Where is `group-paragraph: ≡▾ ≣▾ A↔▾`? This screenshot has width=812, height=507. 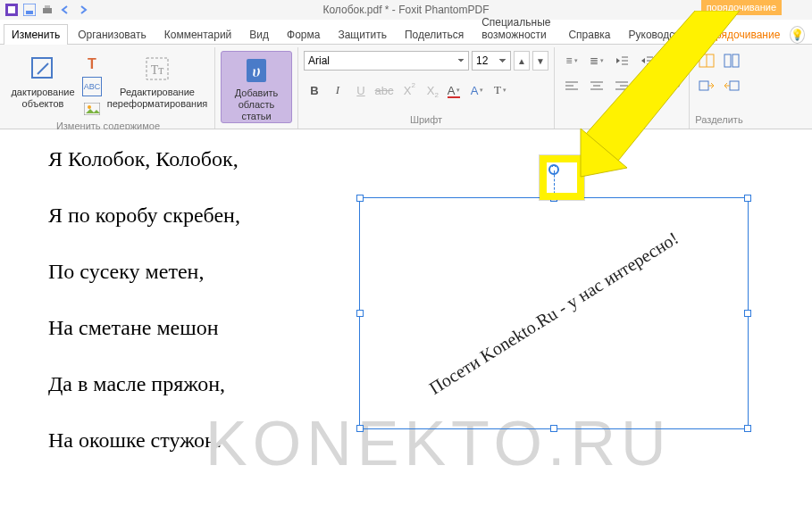
group-paragraph: ≡▾ ≣▾ A↔▾ is located at coordinates (622, 87).